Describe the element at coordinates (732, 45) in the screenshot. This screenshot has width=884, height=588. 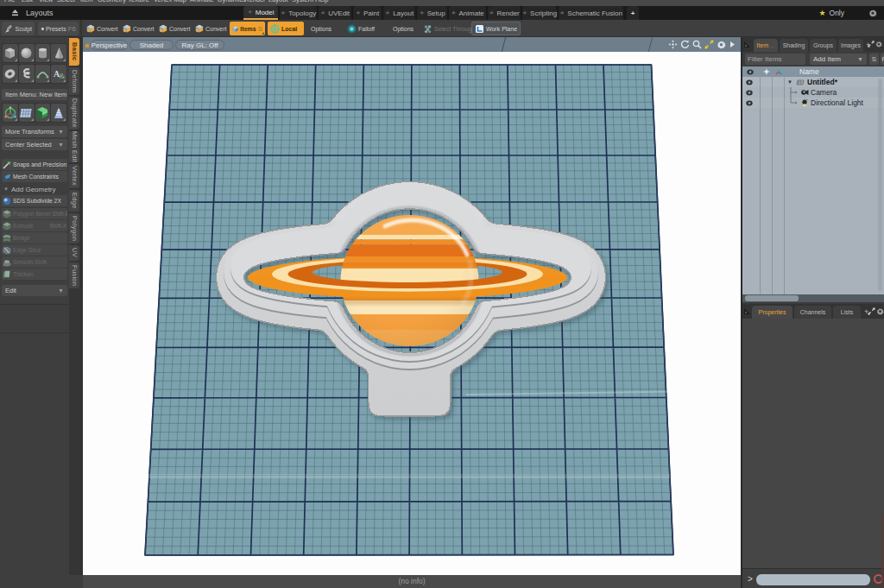
I see `viewport-menu-arrow-icon` at that location.